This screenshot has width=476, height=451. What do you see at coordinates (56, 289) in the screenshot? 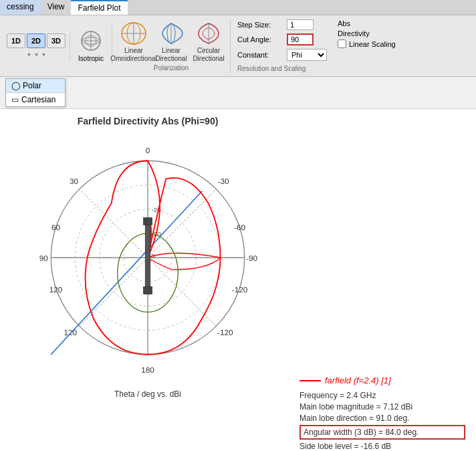
I see `svg-text: 120` at bounding box center [56, 289].